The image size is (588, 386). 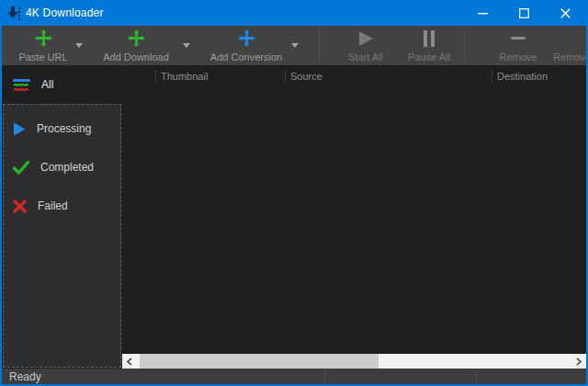 I want to click on paste-url-dropdown-icon, so click(x=79, y=45).